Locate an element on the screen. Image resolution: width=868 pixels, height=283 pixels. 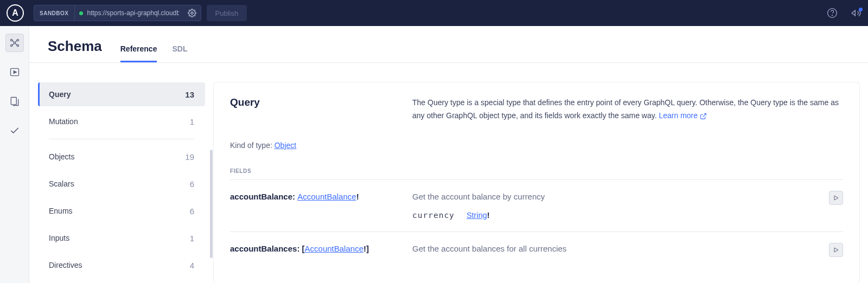
learn-more-link: Learn more is located at coordinates (678, 115).